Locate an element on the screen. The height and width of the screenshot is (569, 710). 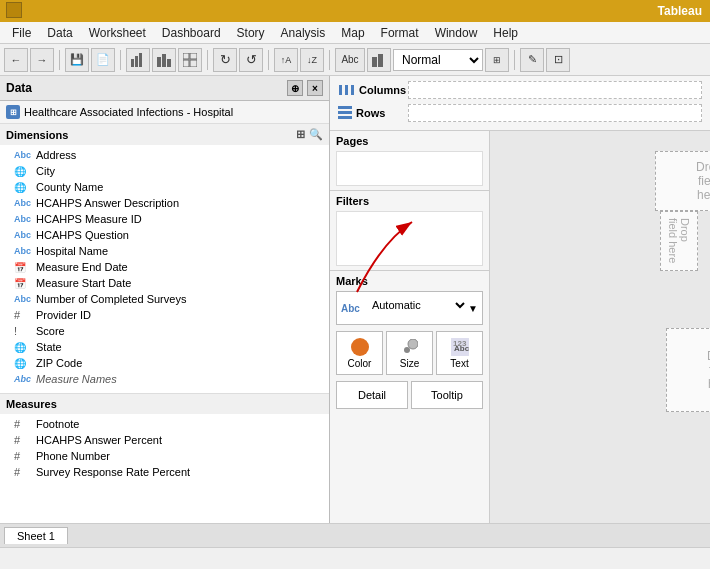
marks-title: Marks is located at coordinates (410, 281).